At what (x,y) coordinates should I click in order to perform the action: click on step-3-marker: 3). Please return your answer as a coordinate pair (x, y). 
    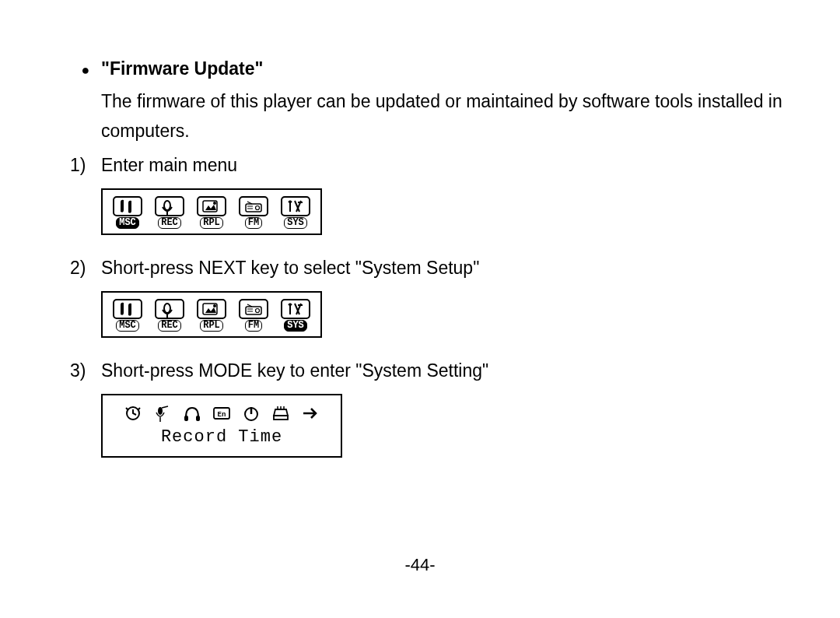
    Looking at the image, I should click on (86, 371).